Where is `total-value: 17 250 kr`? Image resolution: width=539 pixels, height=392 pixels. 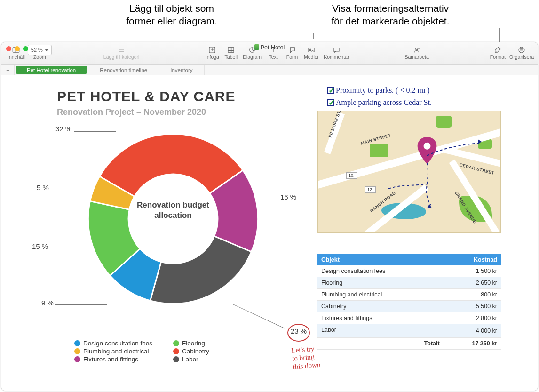
total-value: 17 250 kr is located at coordinates (472, 344).